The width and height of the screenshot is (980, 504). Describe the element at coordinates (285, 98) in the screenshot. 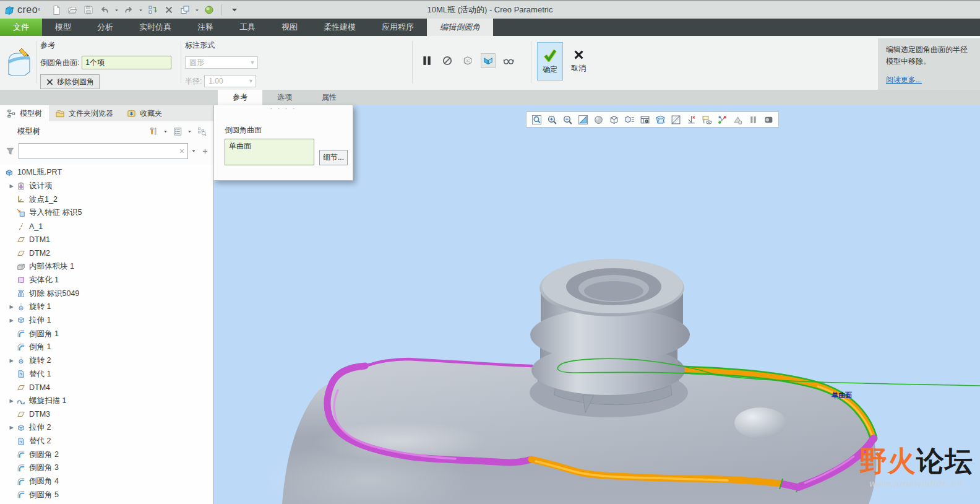

I see `dashboard-tab-选项: 选项` at that location.